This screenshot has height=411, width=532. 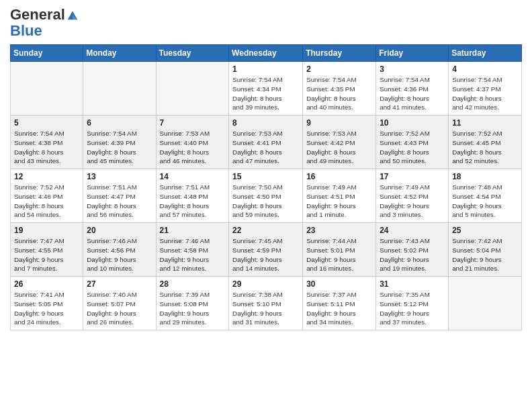 What do you see at coordinates (120, 177) in the screenshot?
I see `day-number: 13` at bounding box center [120, 177].